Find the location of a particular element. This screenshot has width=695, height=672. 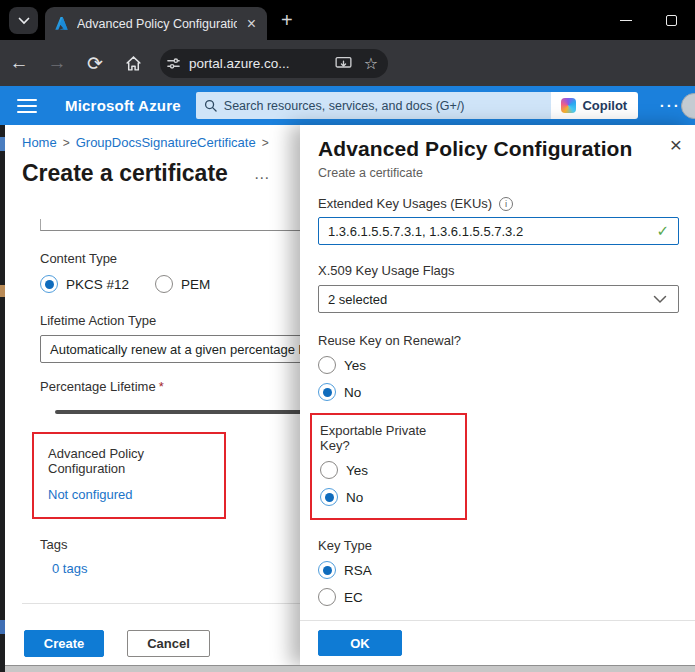

create-button: Create is located at coordinates (64, 644).